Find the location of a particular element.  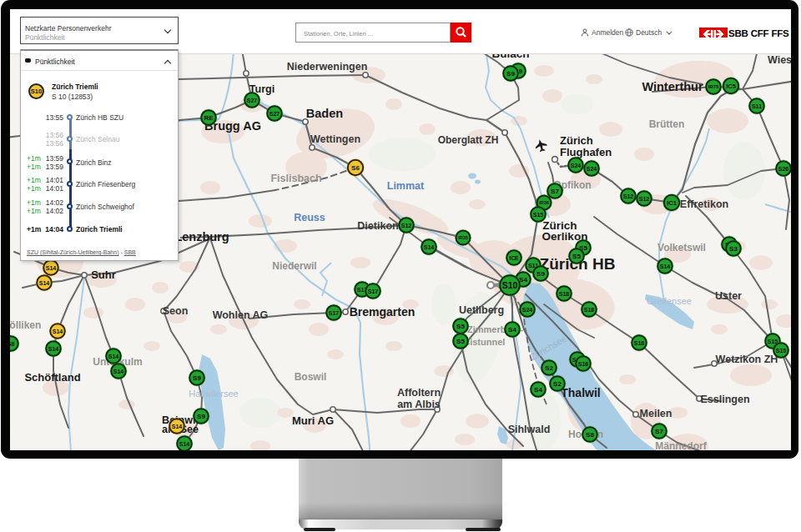

svg-text: Wetzikon ZH is located at coordinates (748, 359).